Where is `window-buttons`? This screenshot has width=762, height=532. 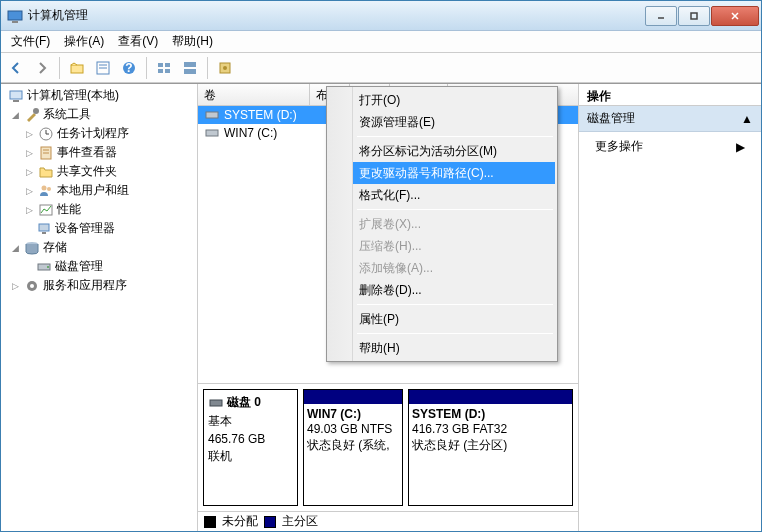
window-buttons is located at coordinates (702, 16).